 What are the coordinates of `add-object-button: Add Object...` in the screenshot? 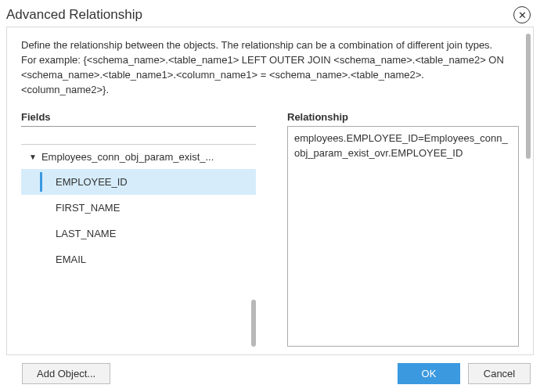 It's located at (66, 374).